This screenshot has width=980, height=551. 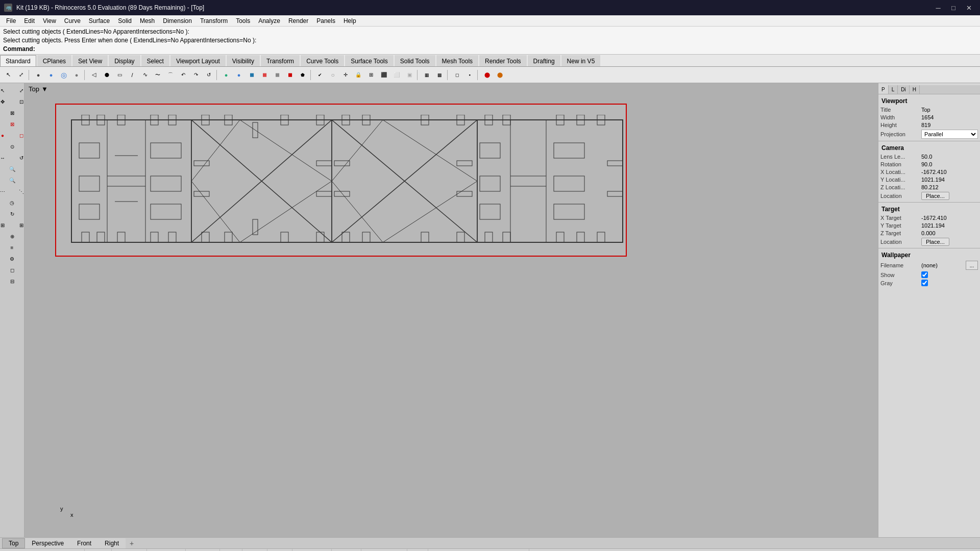 What do you see at coordinates (183, 75) in the screenshot?
I see `tool-undo: ↶` at bounding box center [183, 75].